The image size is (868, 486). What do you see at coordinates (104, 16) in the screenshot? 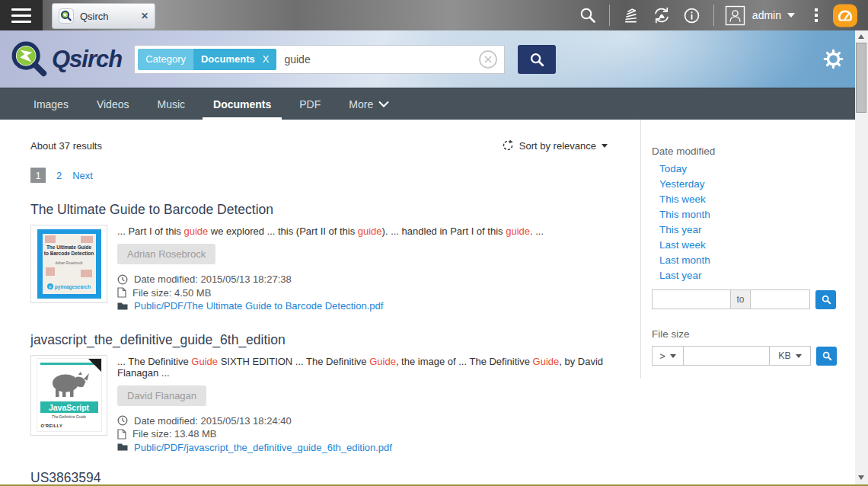
I see `qsirch-tab: Qsirch ✕` at bounding box center [104, 16].